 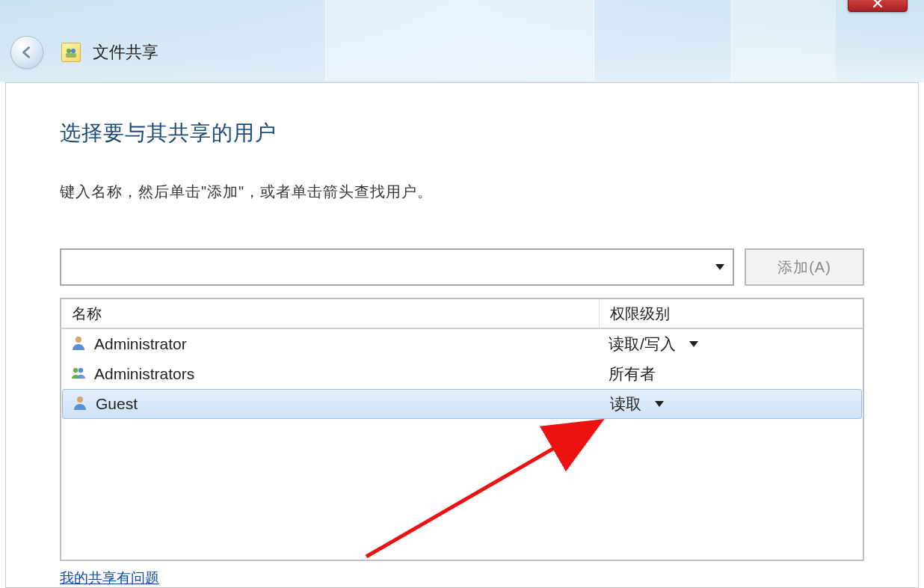 I want to click on col-name: 名称, so click(x=330, y=313).